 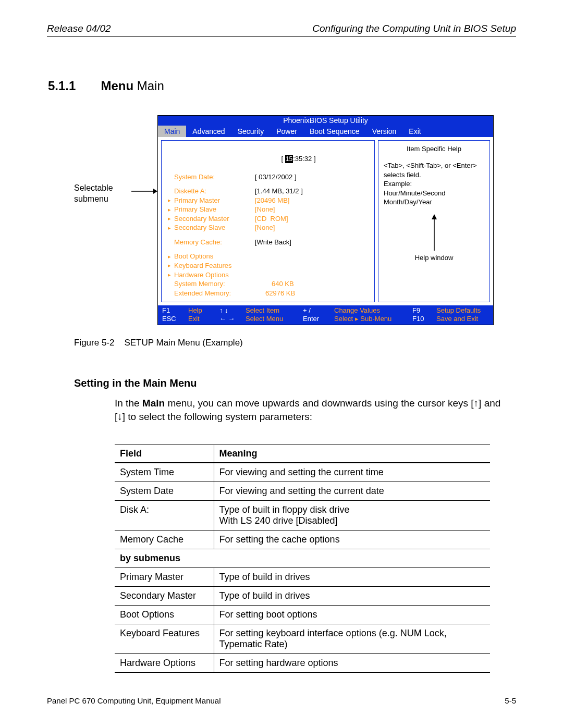 What do you see at coordinates (295, 384) in the screenshot?
I see `subheading: Setting in the Main Menu` at bounding box center [295, 384].